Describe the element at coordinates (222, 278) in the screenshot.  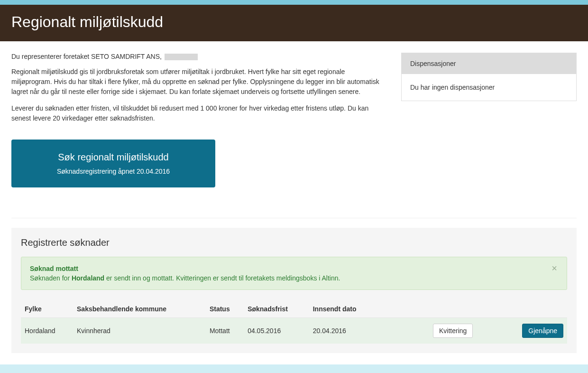
I see `alert-text-post: er sendt inn og mottatt. Kvitteringen er…` at that location.